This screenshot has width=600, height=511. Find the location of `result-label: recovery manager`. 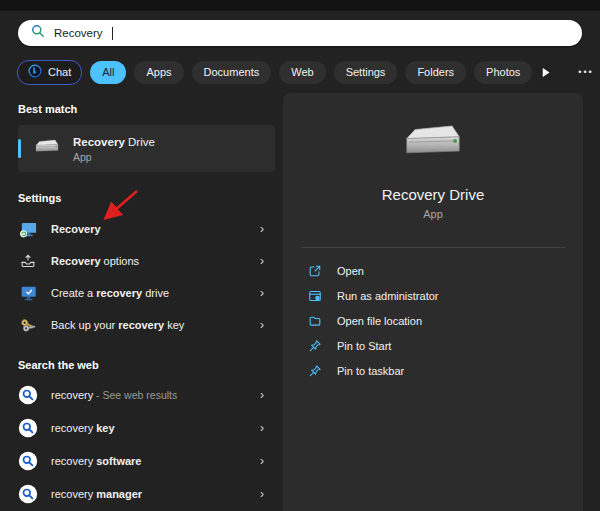

result-label: recovery manager is located at coordinates (96, 494).